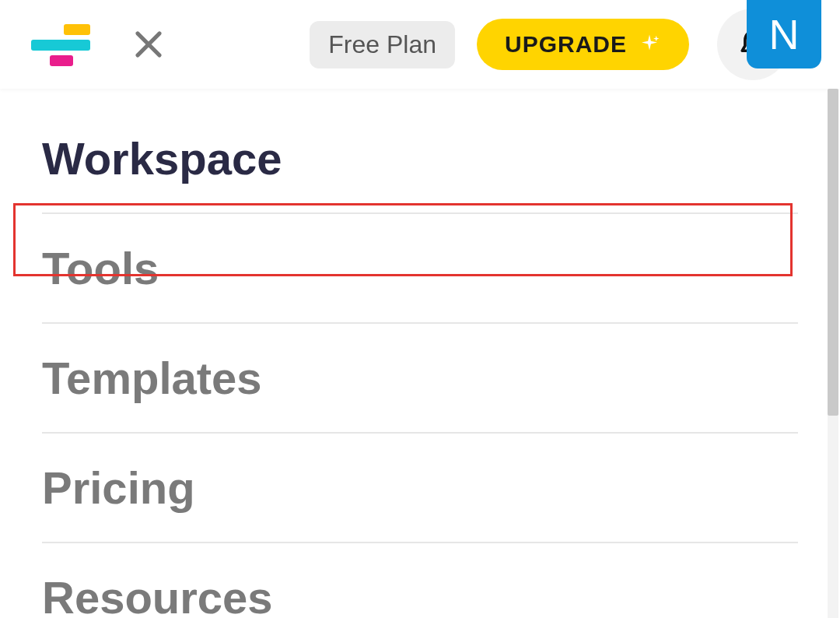 The image size is (840, 618). Describe the element at coordinates (420, 44) in the screenshot. I see `app-header: Free Plan UPGRADE N` at that location.